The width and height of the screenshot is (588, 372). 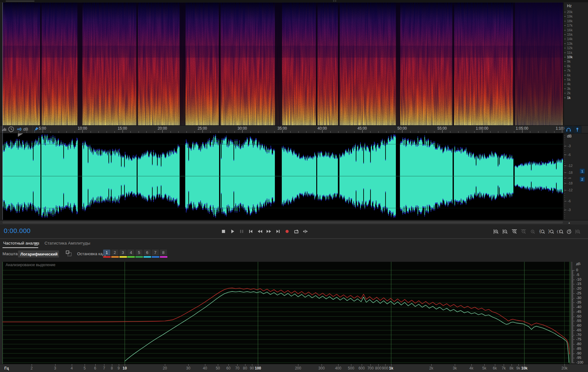 What do you see at coordinates (569, 6) in the screenshot?
I see `frequency-scale-title: Hz` at bounding box center [569, 6].